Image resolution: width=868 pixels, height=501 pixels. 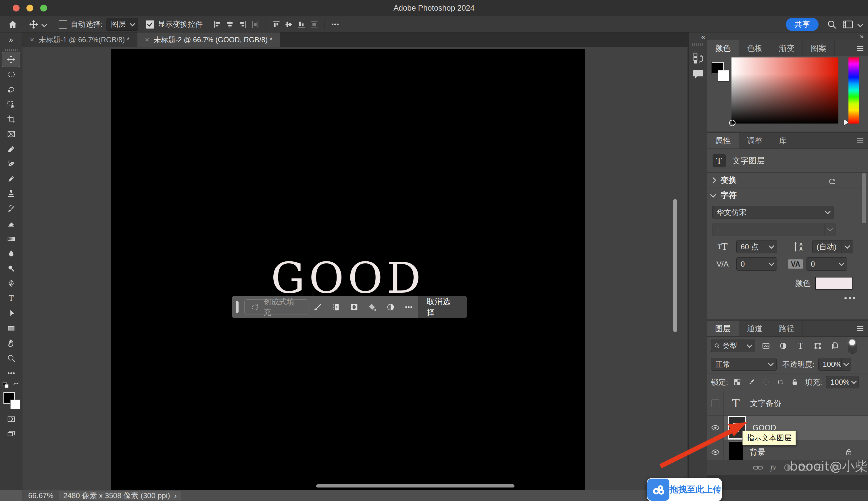 I want to click on lock-artboard-icon, so click(x=780, y=382).